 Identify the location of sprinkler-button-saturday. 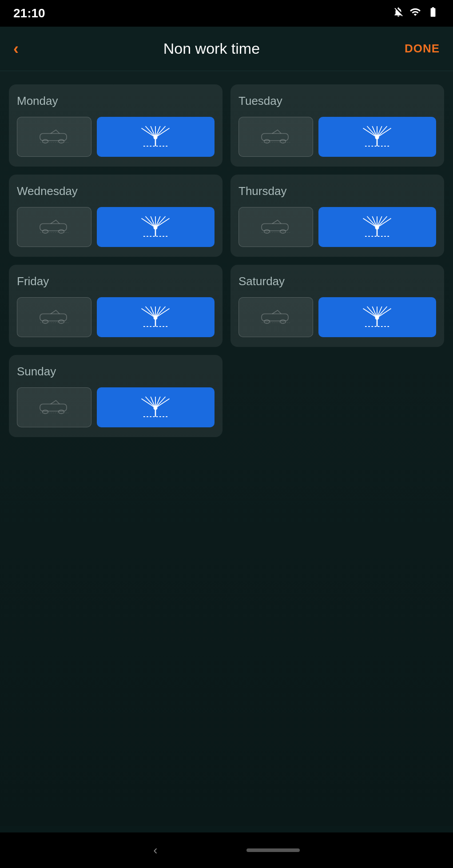
(378, 317).